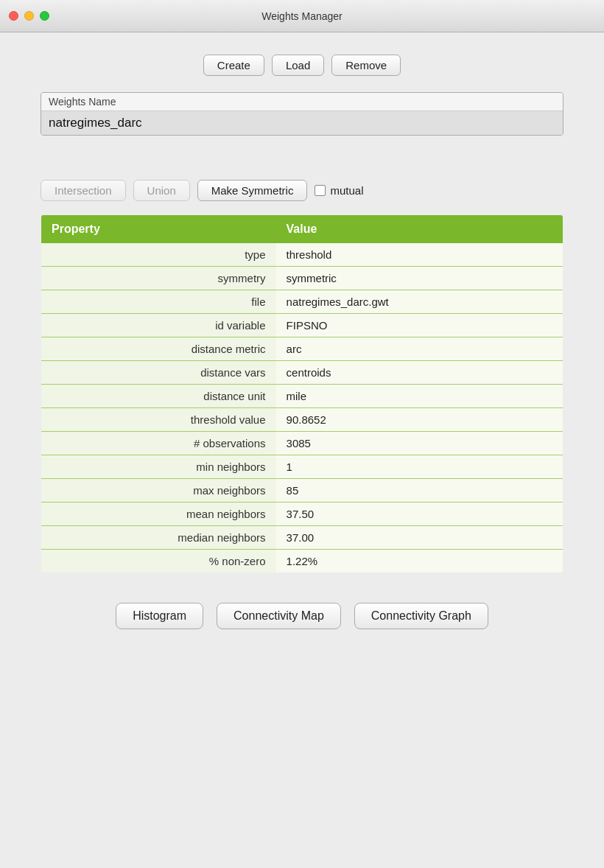  Describe the element at coordinates (302, 491) in the screenshot. I see `table-row: max neighbors85` at that location.